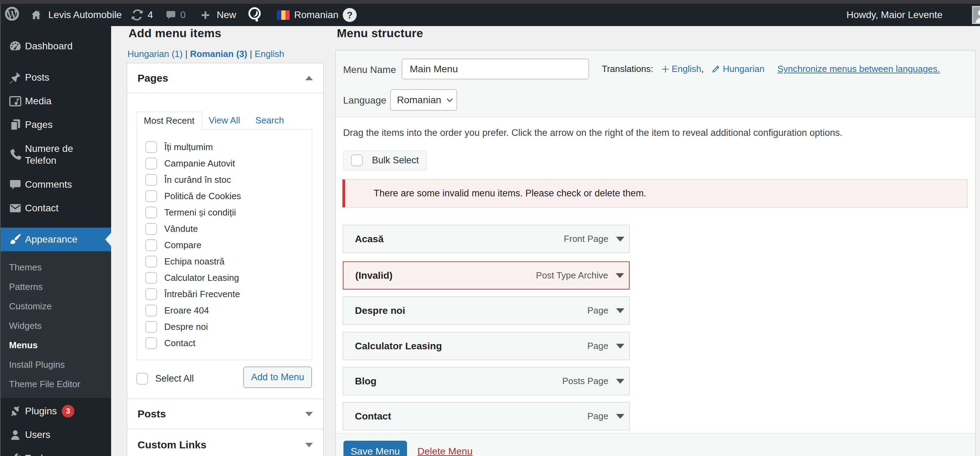 Image resolution: width=980 pixels, height=456 pixels. I want to click on help-icon: ?, so click(350, 15).